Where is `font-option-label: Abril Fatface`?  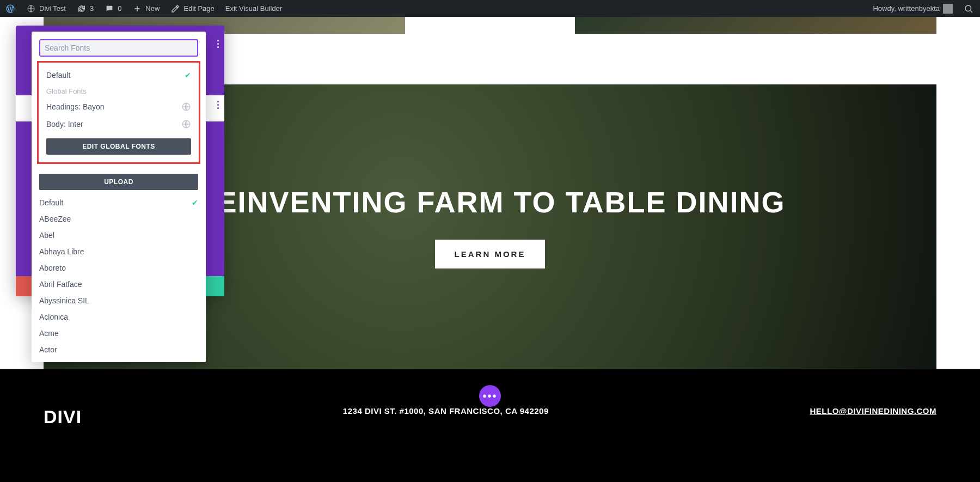
font-option-label: Abril Fatface is located at coordinates (61, 284).